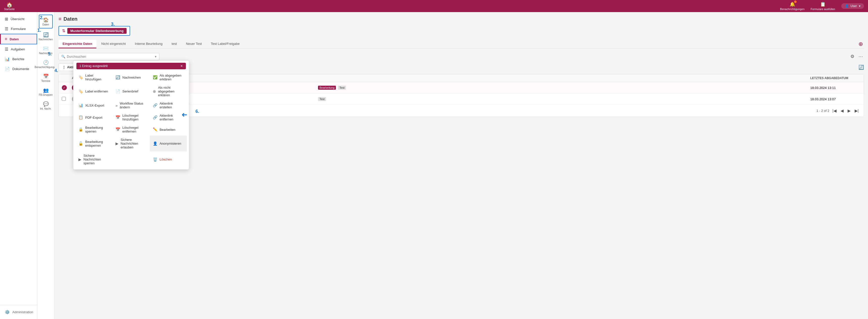 Image resolution: width=868 pixels, height=319 pixels. I want to click on header-empty2, so click(687, 78).